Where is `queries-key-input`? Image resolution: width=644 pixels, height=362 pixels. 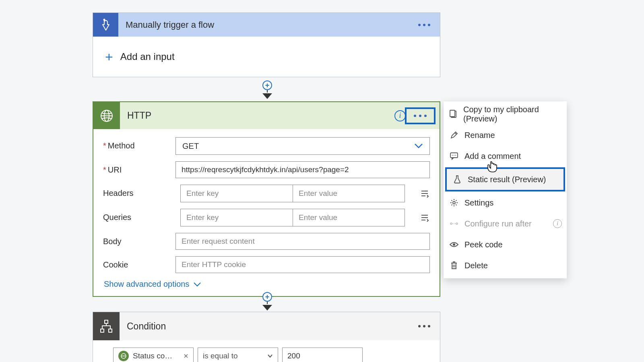
queries-key-input is located at coordinates (237, 218).